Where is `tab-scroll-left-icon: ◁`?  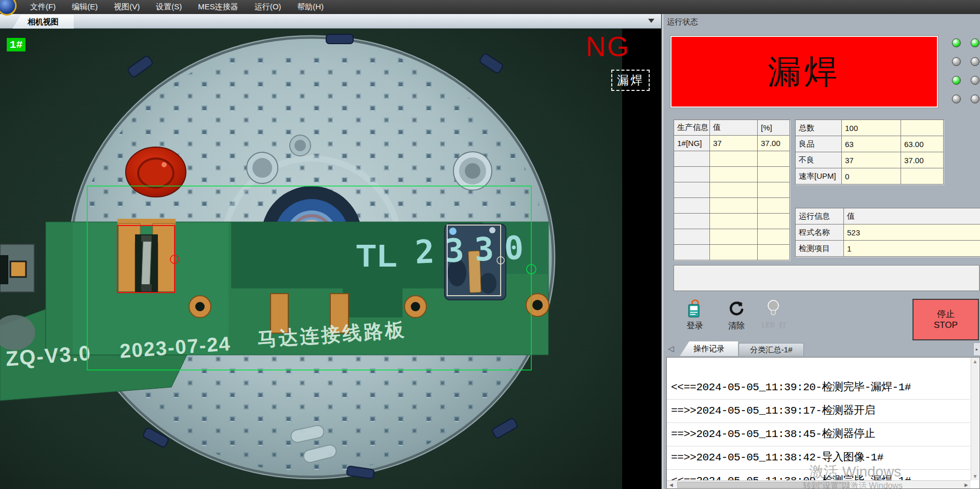 tab-scroll-left-icon: ◁ is located at coordinates (671, 349).